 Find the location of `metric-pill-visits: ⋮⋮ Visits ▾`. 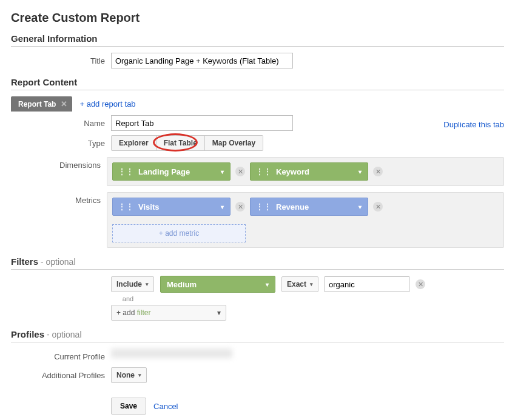

metric-pill-visits: ⋮⋮ Visits ▾ is located at coordinates (171, 207).